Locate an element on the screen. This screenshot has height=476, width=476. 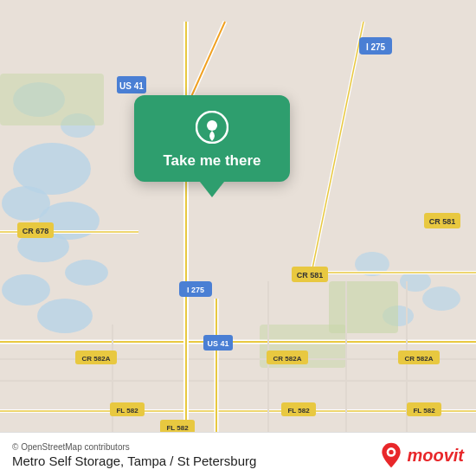
bottom-left: © OpenStreetMap contributors Metro Self … is located at coordinates (134, 455).